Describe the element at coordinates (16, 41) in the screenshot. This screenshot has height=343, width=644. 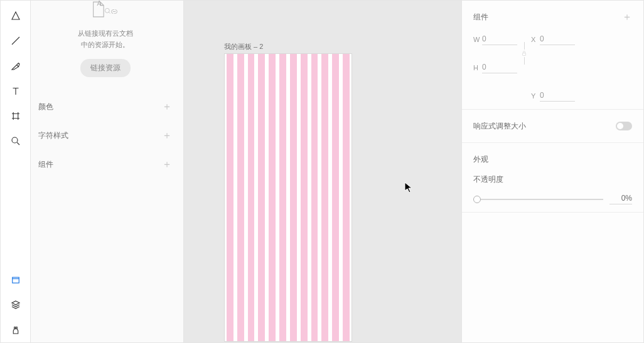
I see `line-tool` at that location.